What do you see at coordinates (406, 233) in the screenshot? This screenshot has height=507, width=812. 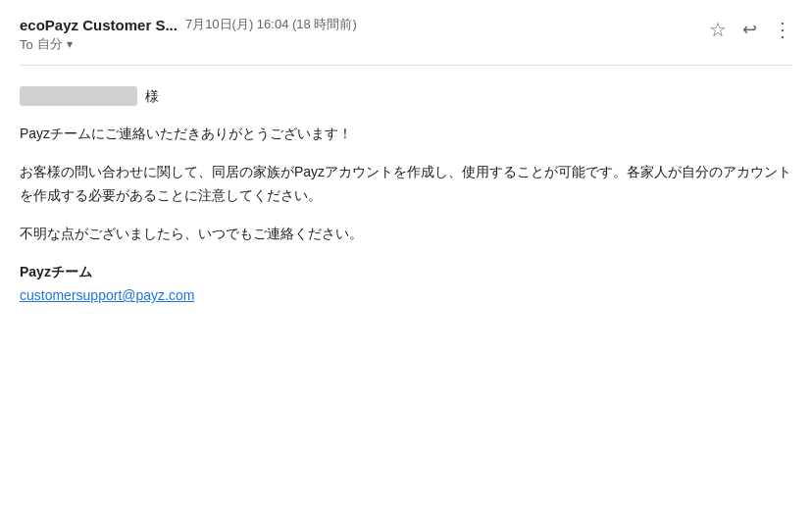 I see `paragraph-closing: 不明な点がございましたら、いつでもご連絡ください。` at bounding box center [406, 233].